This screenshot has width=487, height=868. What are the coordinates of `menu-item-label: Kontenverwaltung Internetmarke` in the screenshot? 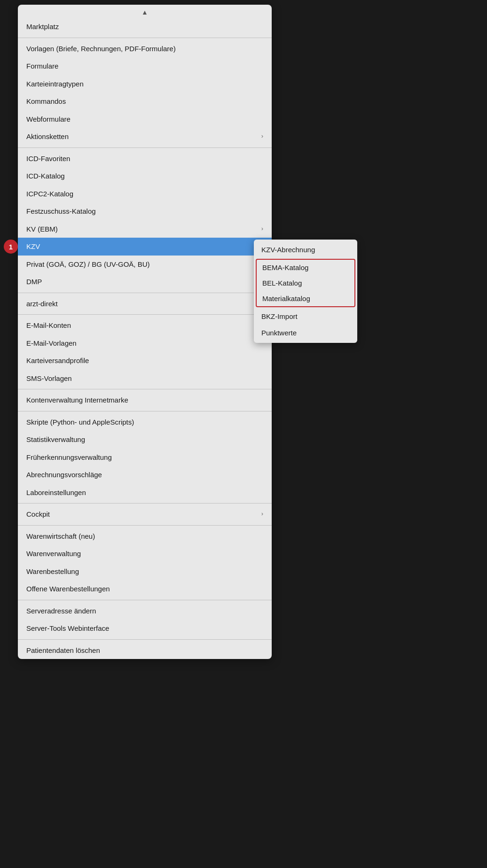 It's located at (77, 400).